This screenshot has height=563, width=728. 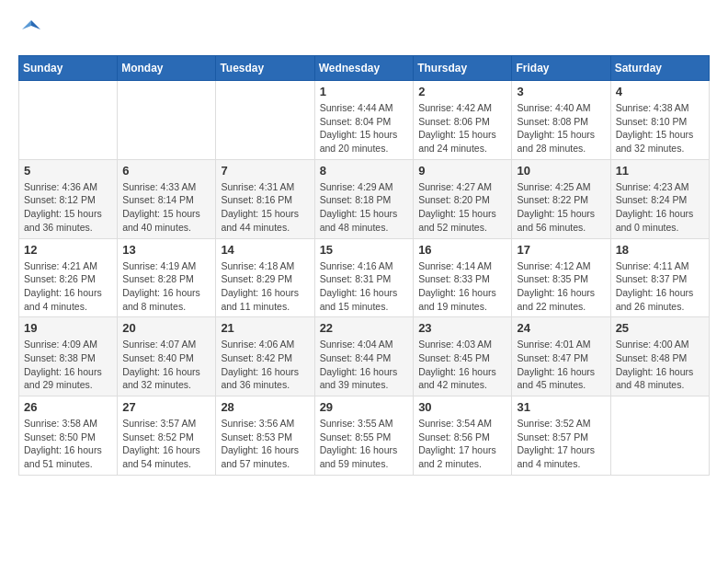 I want to click on day-number: 24, so click(x=561, y=327).